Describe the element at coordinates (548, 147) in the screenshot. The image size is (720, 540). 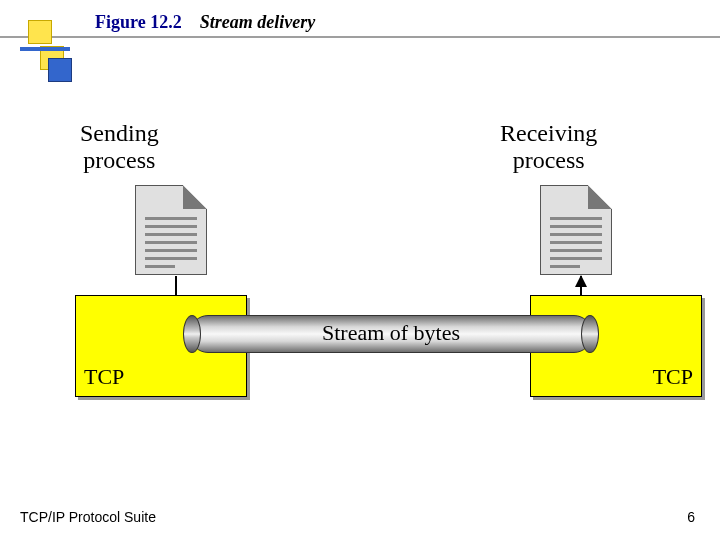
I see `receiving-process-label: Receivingprocess` at that location.